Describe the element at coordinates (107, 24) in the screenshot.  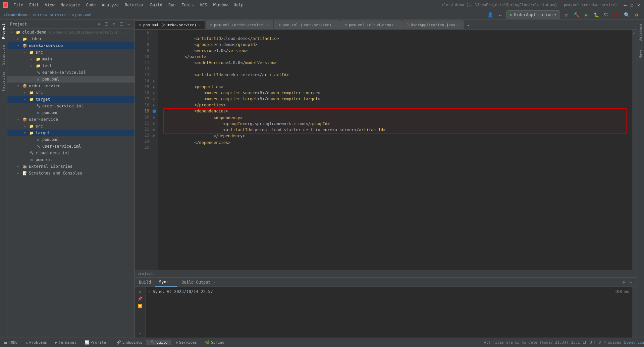
I see `collapse-all-icon: ☰` at that location.